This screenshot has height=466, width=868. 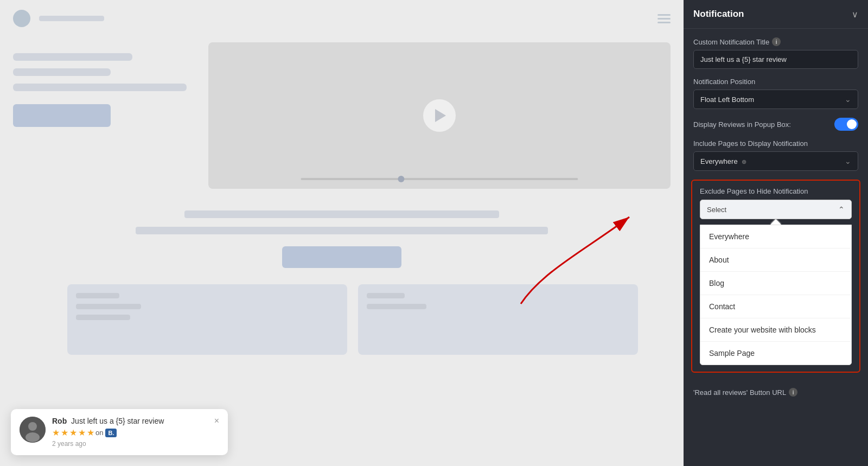 What do you see at coordinates (119, 432) in the screenshot?
I see `notification-popup: Rob Just left us a {5} star review ★ ★ ★…` at bounding box center [119, 432].